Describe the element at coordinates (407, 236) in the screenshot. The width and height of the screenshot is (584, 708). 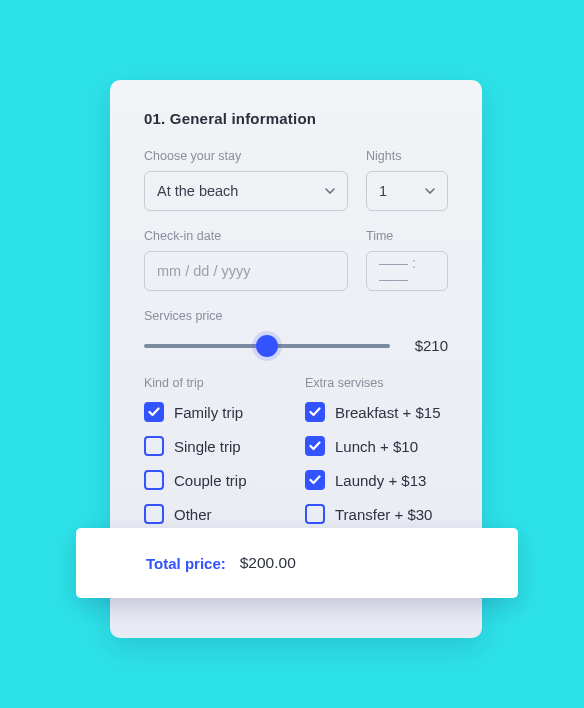
I see `time-label: Time` at that location.